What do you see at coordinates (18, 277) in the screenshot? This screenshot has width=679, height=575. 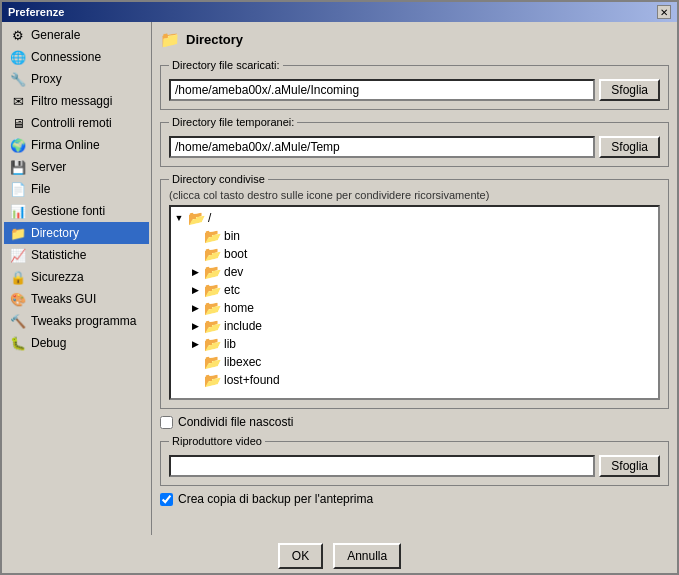 I see `sicurezza-icon: 🔒` at bounding box center [18, 277].